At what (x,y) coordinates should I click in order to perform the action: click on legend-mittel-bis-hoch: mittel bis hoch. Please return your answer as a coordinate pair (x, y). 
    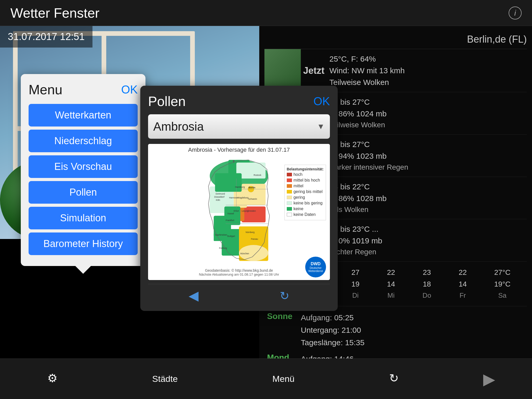
    Looking at the image, I should click on (305, 180).